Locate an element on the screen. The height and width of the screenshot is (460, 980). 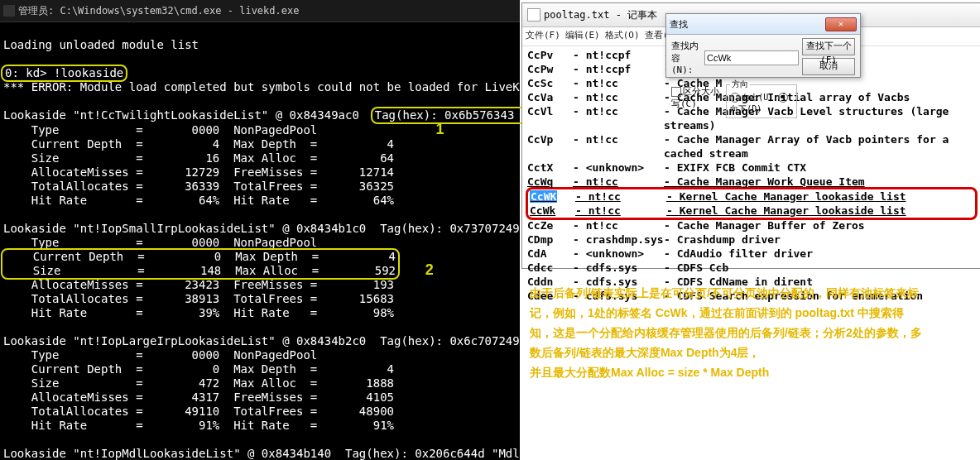
case-checkbox is located at coordinates (676, 92).